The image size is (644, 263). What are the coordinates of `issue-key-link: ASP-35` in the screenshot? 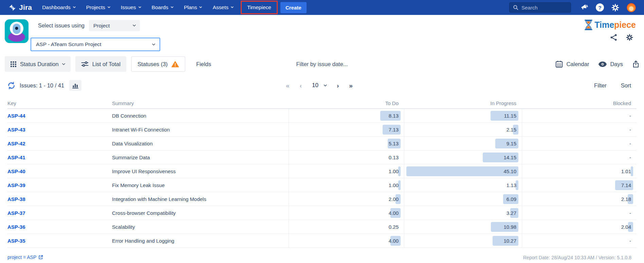 It's located at (16, 241).